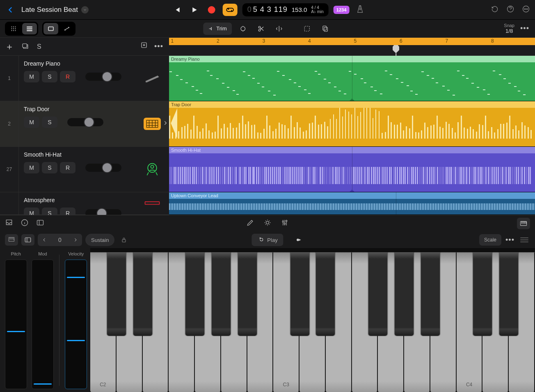 Image resolution: width=535 pixels, height=392 pixels. What do you see at coordinates (11, 10) in the screenshot?
I see `back-button` at bounding box center [11, 10].